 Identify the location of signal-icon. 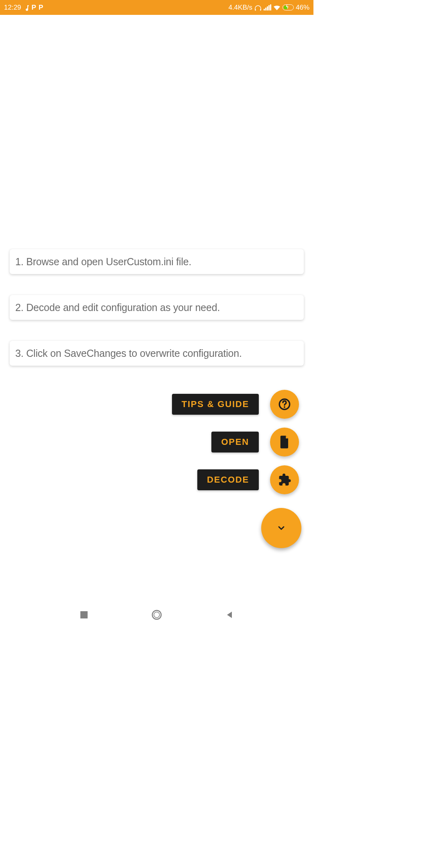
(268, 8).